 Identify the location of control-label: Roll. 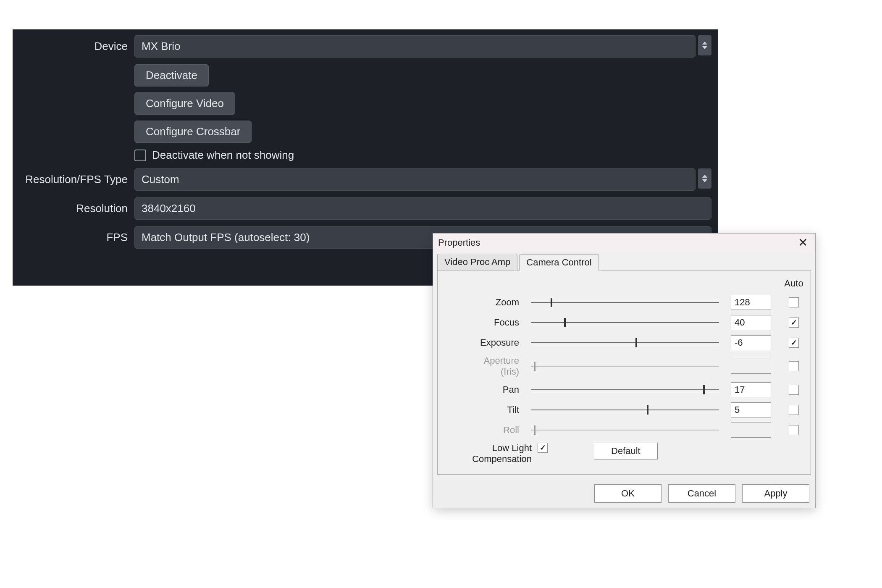
(481, 430).